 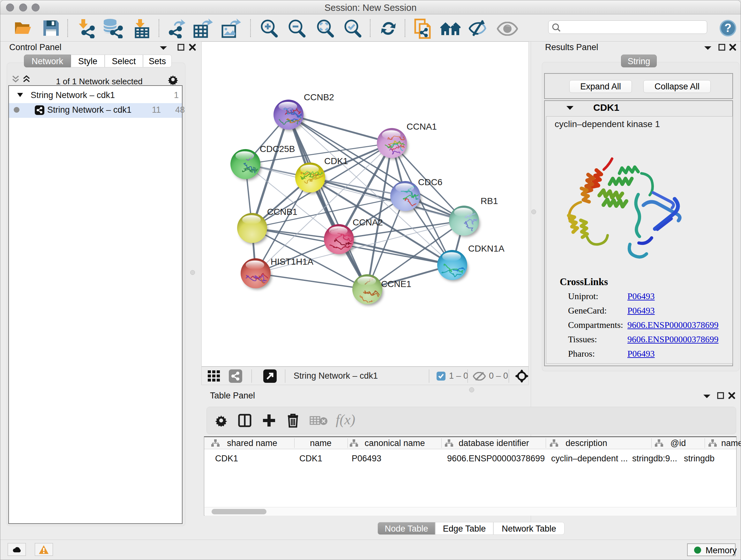 What do you see at coordinates (396, 284) in the screenshot?
I see `svg-text: CCNE1` at bounding box center [396, 284].